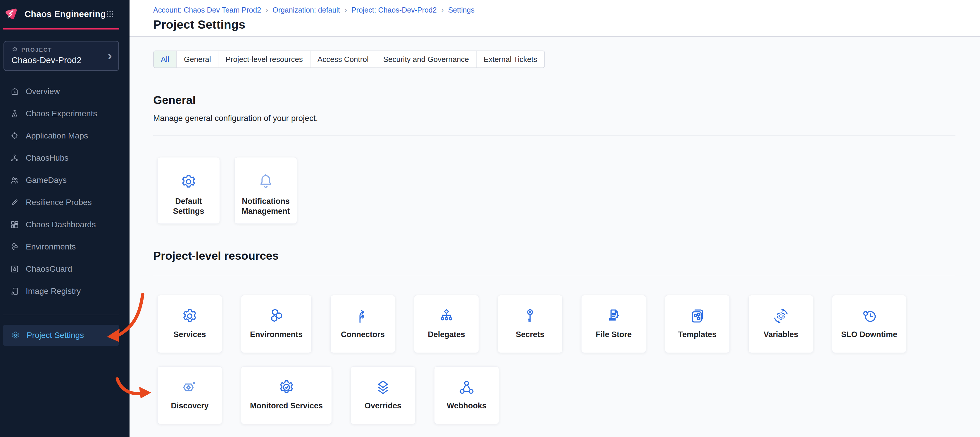 The image size is (980, 437). What do you see at coordinates (189, 207) in the screenshot?
I see `card-label: Default Settings` at bounding box center [189, 207].